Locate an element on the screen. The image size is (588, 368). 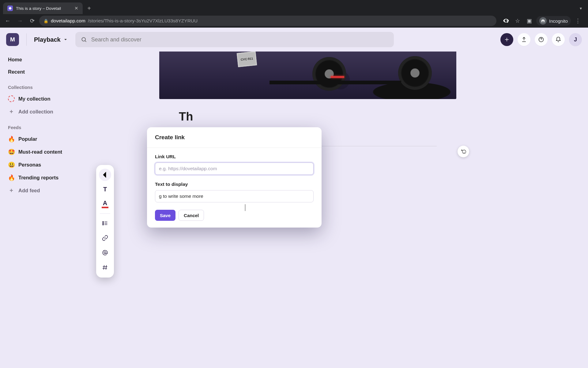
star-icon: ☆ is located at coordinates (518, 21).